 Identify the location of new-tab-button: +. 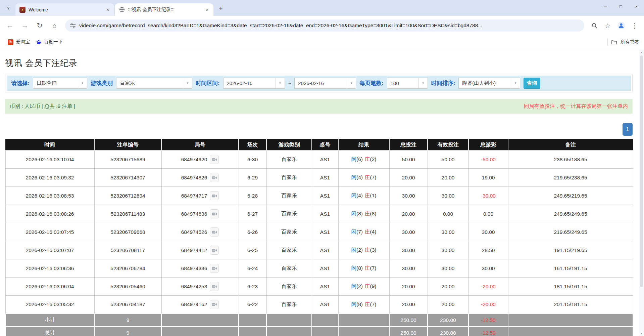
(221, 8).